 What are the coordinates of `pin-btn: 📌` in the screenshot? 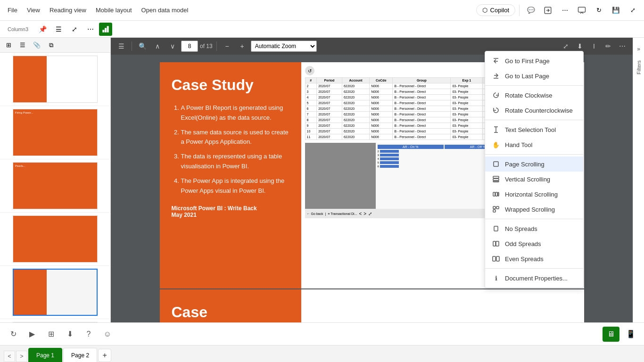 It's located at (42, 29).